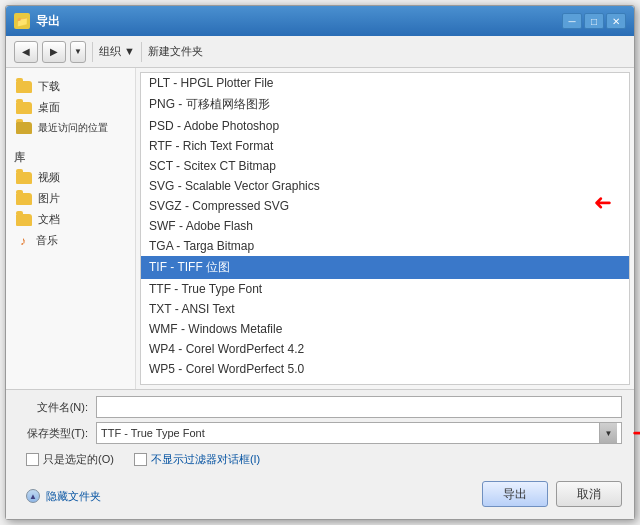 This screenshot has height=525, width=640. What do you see at coordinates (48, 22) in the screenshot?
I see `dialog-title: 导出` at bounding box center [48, 22].